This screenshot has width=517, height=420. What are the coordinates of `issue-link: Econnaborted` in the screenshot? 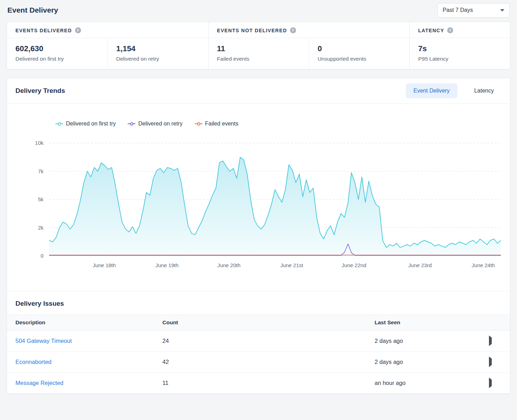 It's located at (34, 362).